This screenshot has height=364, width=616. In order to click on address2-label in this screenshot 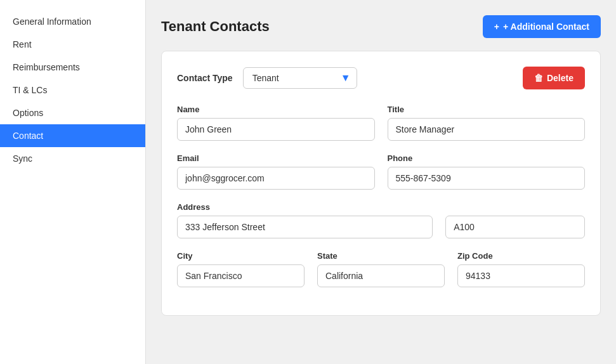, I will do `click(515, 207)`.